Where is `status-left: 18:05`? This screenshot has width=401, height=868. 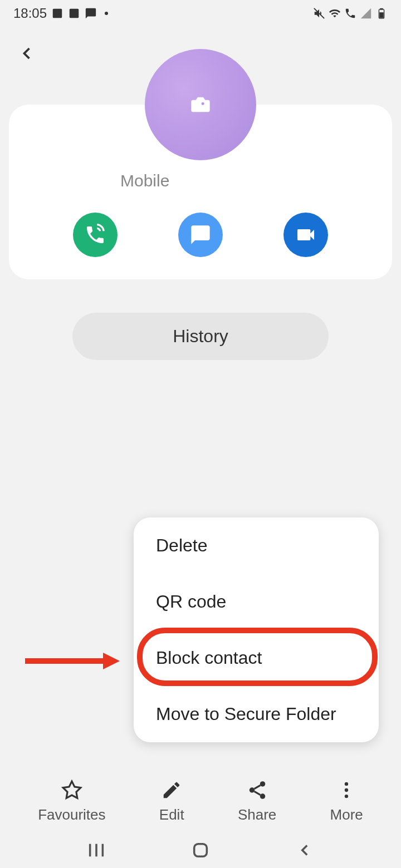 status-left: 18:05 is located at coordinates (61, 13).